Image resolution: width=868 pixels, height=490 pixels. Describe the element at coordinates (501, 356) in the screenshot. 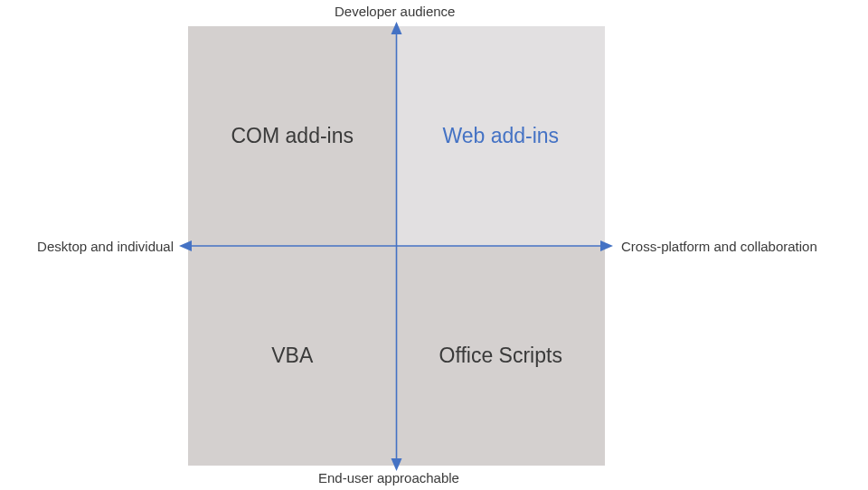

I see `quadrant-label: Office Scripts` at that location.